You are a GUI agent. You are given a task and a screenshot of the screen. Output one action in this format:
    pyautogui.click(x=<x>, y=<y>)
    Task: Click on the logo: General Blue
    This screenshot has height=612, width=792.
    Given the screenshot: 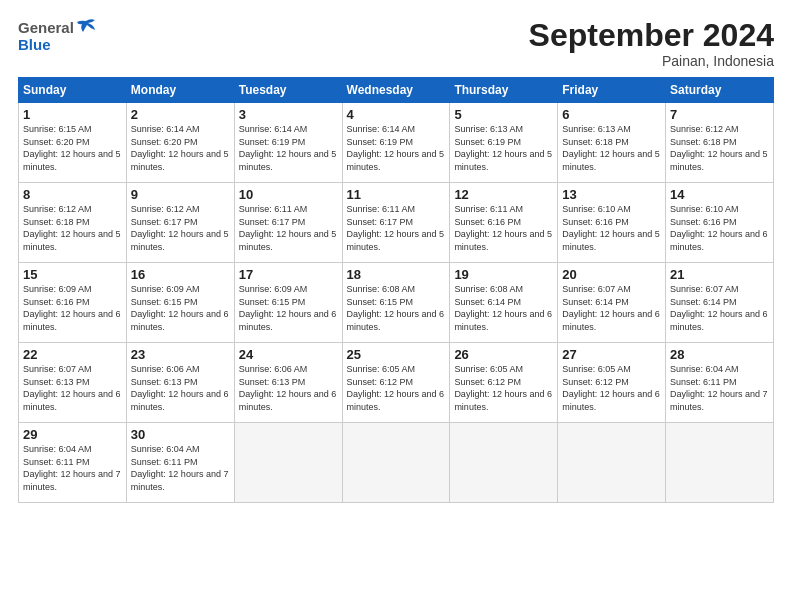 What is the action you would take?
    pyautogui.click(x=58, y=36)
    